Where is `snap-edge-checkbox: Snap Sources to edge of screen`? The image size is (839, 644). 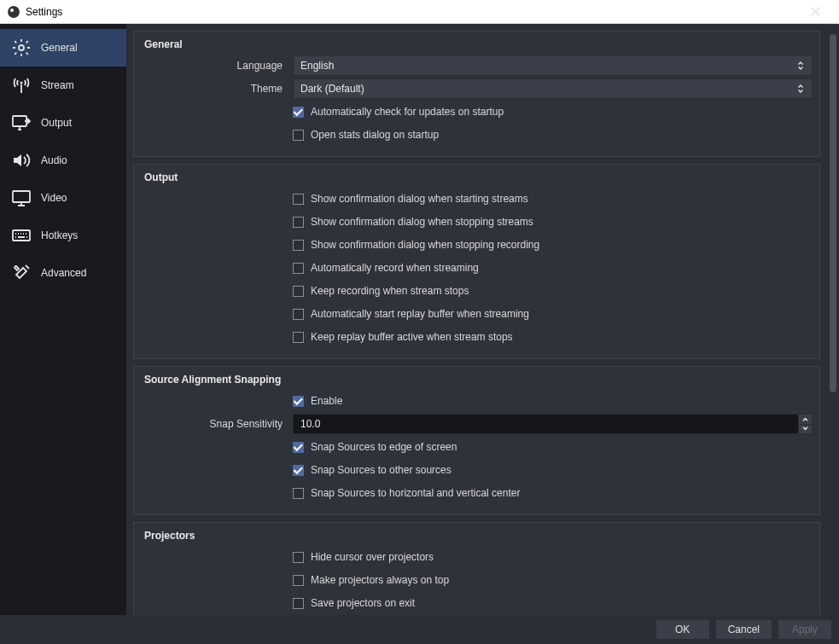 snap-edge-checkbox: Snap Sources to edge of screen is located at coordinates (375, 447).